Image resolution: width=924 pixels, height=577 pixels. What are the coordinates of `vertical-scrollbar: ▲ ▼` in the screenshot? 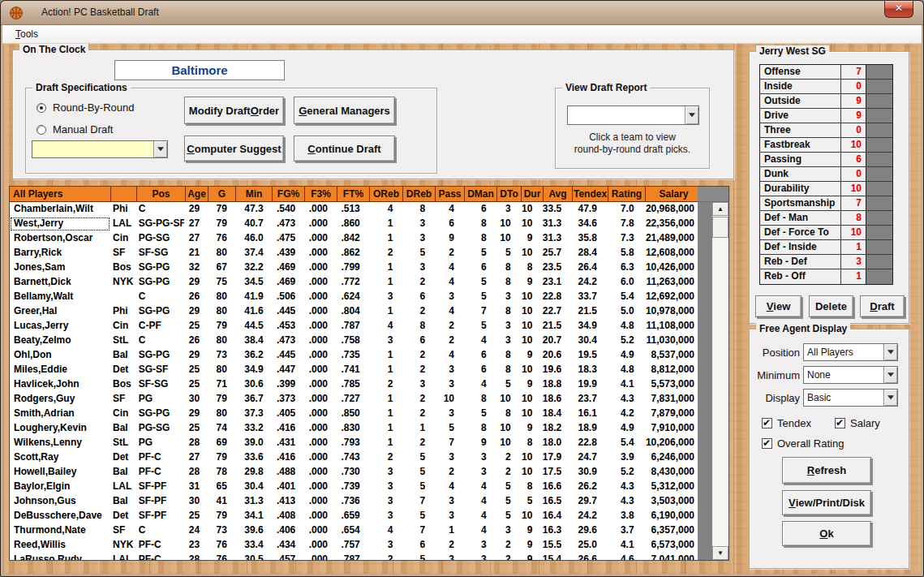 It's located at (720, 381).